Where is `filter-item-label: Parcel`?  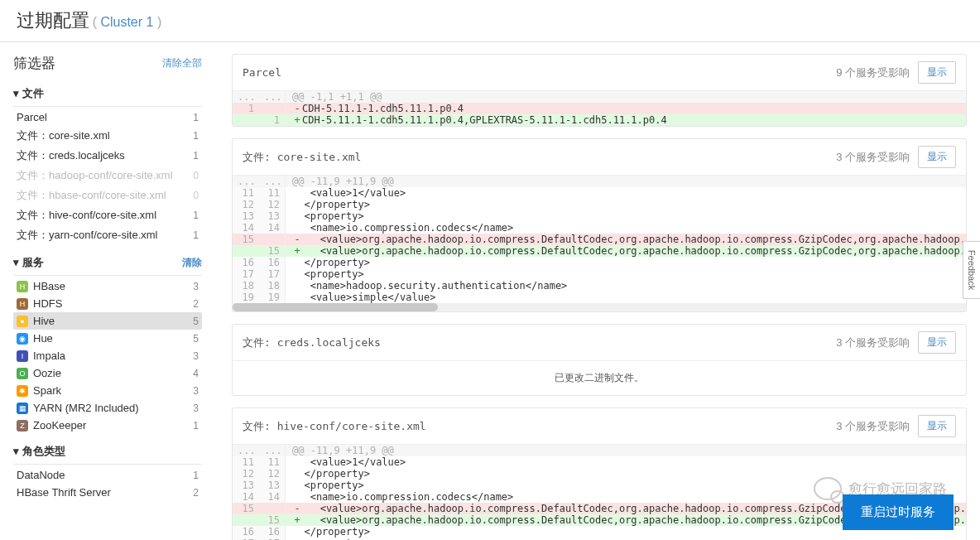
filter-item-label: Parcel is located at coordinates (31, 118).